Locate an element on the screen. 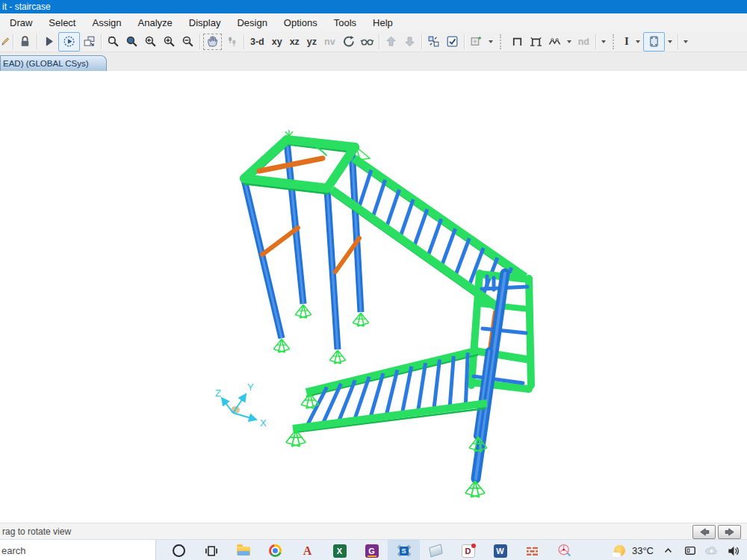  status-message: rag to rotate view is located at coordinates (37, 532).